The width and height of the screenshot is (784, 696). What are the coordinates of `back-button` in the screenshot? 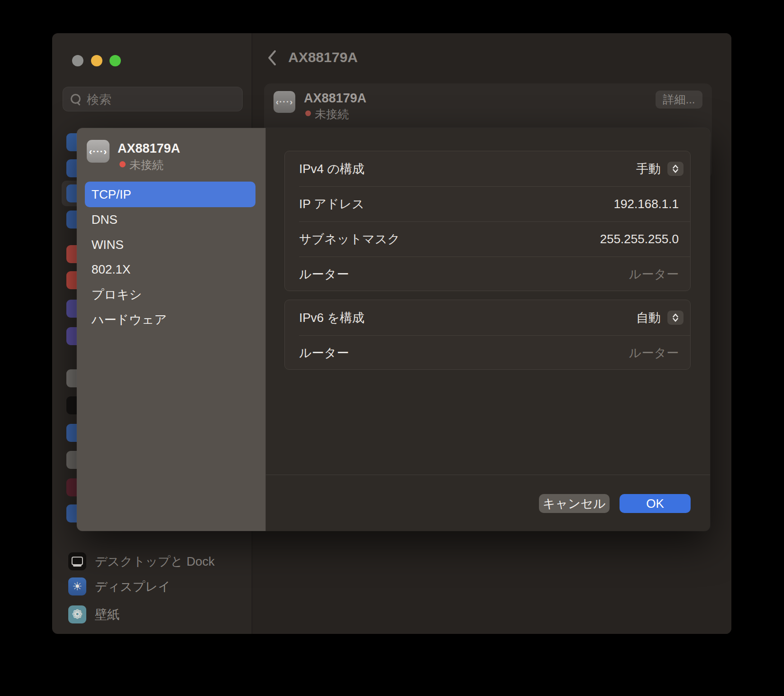 It's located at (272, 58).